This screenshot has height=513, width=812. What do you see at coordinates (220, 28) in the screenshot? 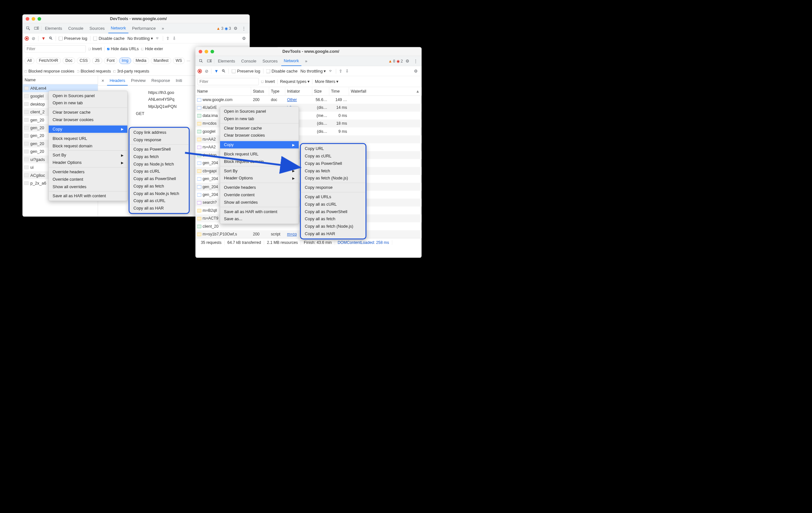
I see `warnings-badge: ▲3` at bounding box center [220, 28].